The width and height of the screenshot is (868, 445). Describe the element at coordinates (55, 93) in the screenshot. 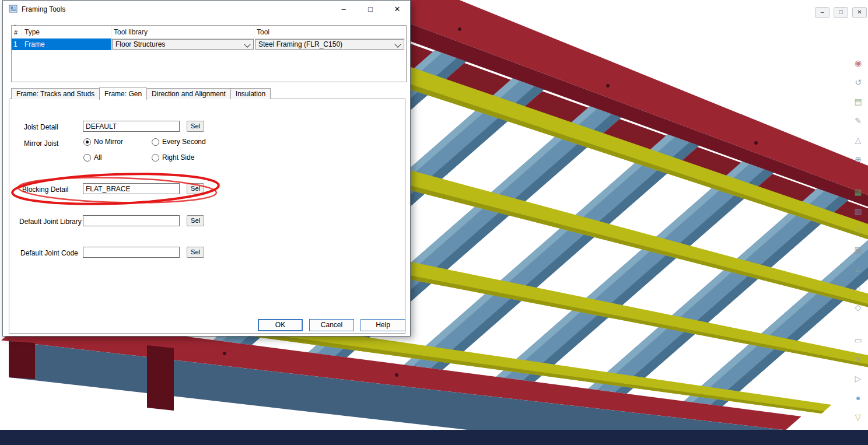

I see `tab-frame-tracks-and-studs: Frame: Tracks and Studs` at that location.